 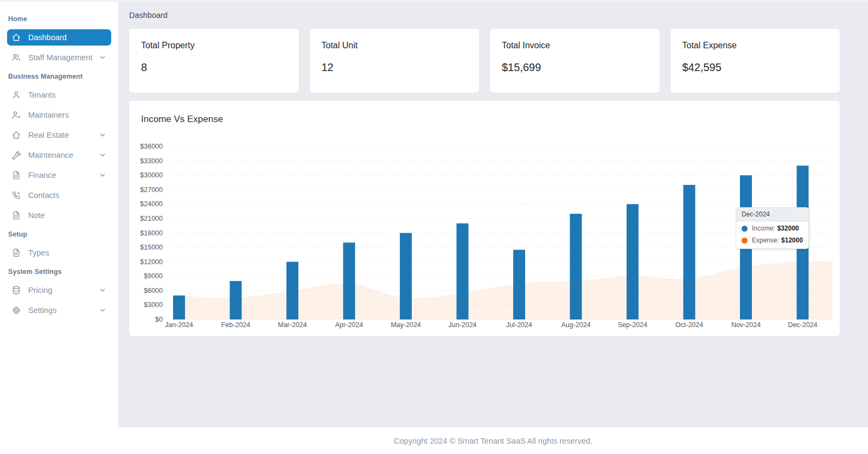 What do you see at coordinates (746, 325) in the screenshot?
I see `x-axis-tick-label: Nov-2024` at bounding box center [746, 325].